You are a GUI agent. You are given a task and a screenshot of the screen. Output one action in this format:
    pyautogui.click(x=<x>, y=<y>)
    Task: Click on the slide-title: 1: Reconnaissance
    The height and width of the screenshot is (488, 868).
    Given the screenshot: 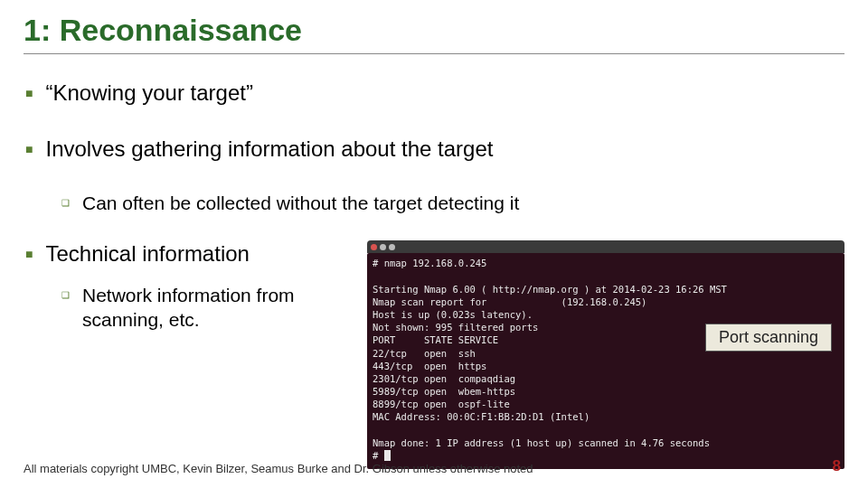 What is the action you would take?
    pyautogui.click(x=434, y=31)
    